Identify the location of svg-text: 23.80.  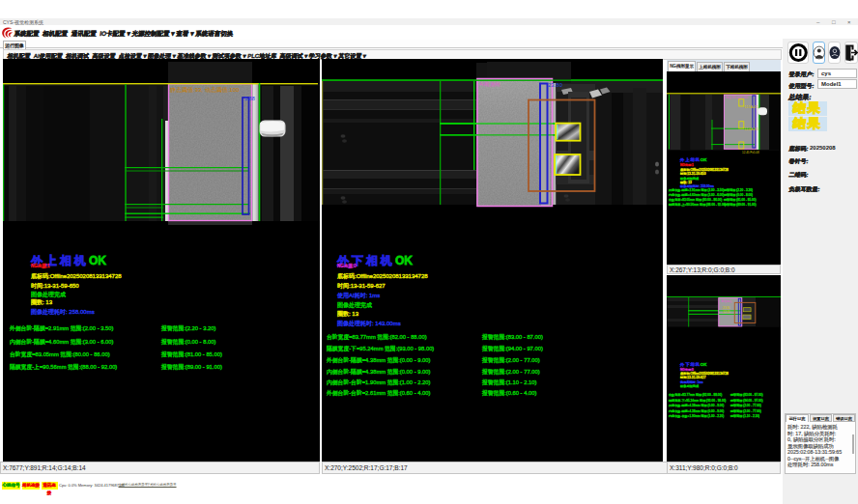
(556, 85).